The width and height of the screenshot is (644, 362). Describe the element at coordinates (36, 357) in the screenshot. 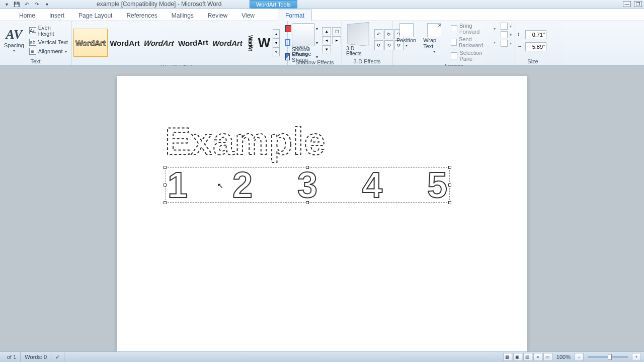

I see `status-words: Words: 0` at that location.